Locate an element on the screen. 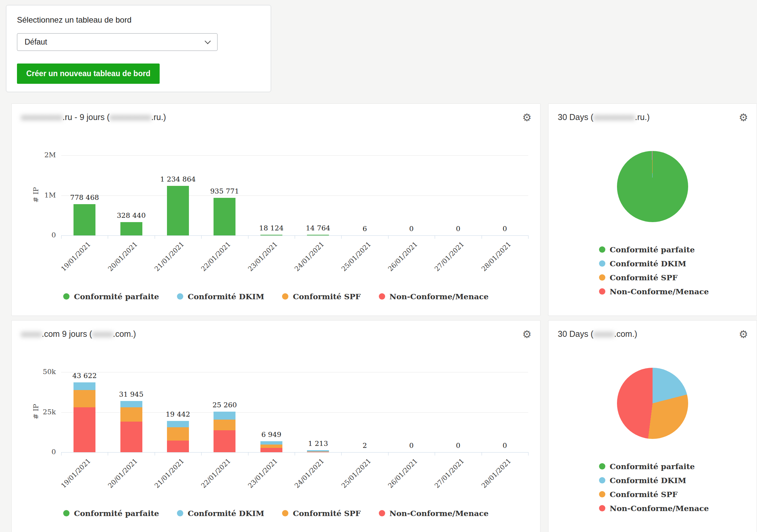 This screenshot has height=532, width=757. panel-header: 30 Days (xxxxx.com.) ⚙ is located at coordinates (653, 330).